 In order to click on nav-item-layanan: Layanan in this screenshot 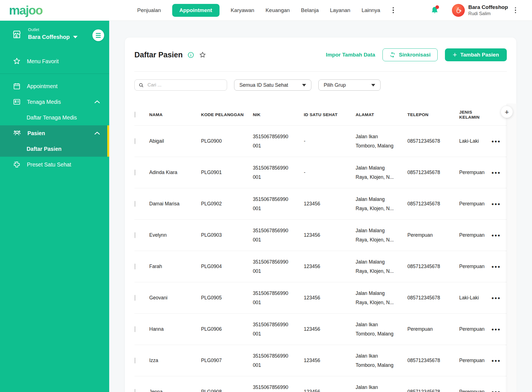, I will do `click(340, 10)`.